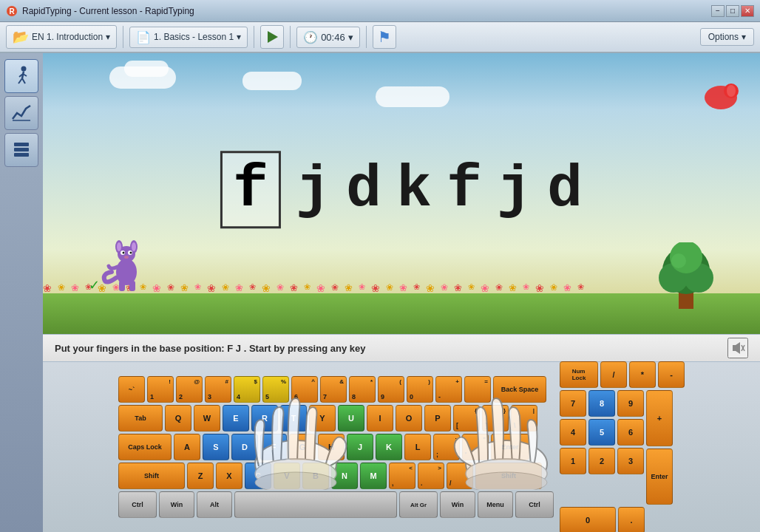 This screenshot has width=760, height=532. Describe the element at coordinates (331, 447) in the screenshot. I see `key-h: H` at that location.